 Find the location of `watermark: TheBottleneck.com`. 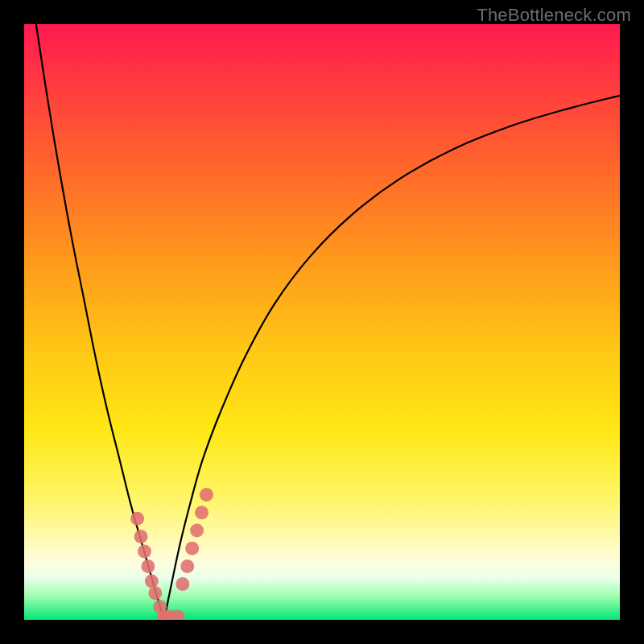

watermark: TheBottleneck.com is located at coordinates (554, 15).